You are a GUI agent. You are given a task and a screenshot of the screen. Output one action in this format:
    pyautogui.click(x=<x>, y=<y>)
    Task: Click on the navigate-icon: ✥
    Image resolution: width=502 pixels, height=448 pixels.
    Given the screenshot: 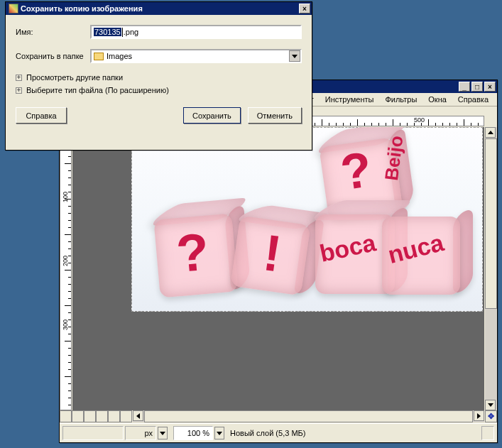 What is the action you would take?
    pyautogui.click(x=491, y=416)
    